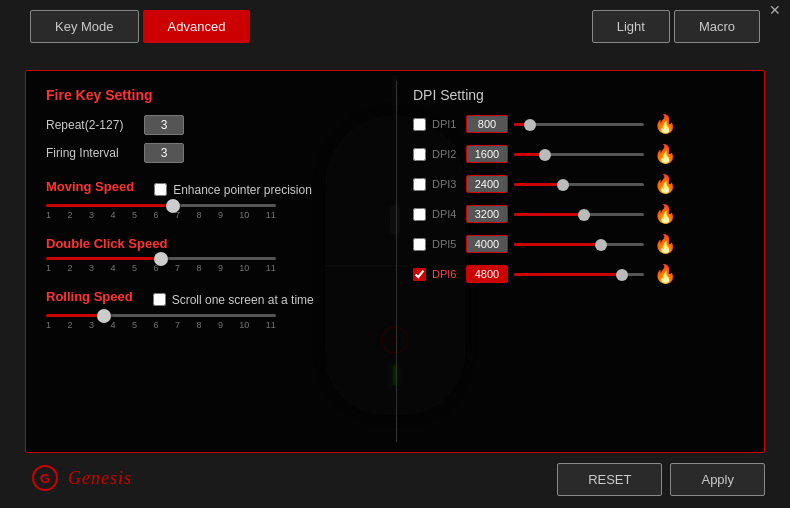  I want to click on dpi4-value: 3200, so click(487, 214).